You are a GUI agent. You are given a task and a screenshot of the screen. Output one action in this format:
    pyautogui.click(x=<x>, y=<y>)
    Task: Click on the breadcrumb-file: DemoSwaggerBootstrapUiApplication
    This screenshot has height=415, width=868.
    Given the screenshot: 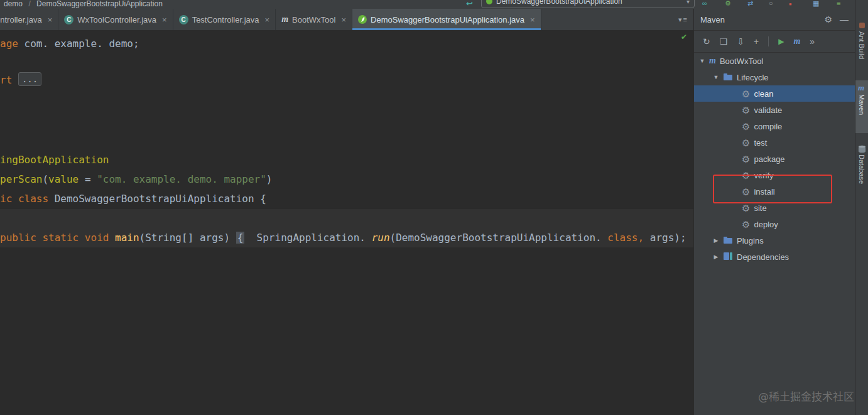 What is the action you would take?
    pyautogui.click(x=99, y=4)
    